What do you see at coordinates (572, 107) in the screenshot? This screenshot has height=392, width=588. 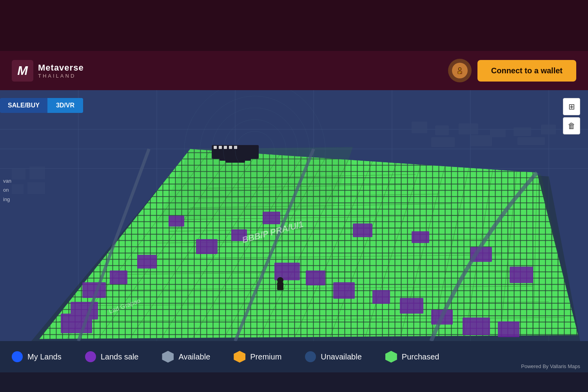 I see `frame-icon: ⊞` at bounding box center [572, 107].